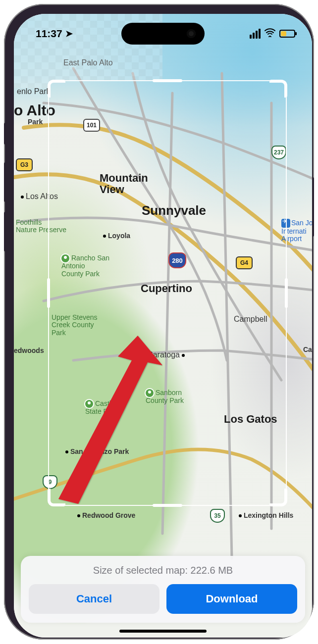 This screenshot has width=318, height=644. What do you see at coordinates (232, 599) in the screenshot?
I see `download-button: Download` at bounding box center [232, 599].